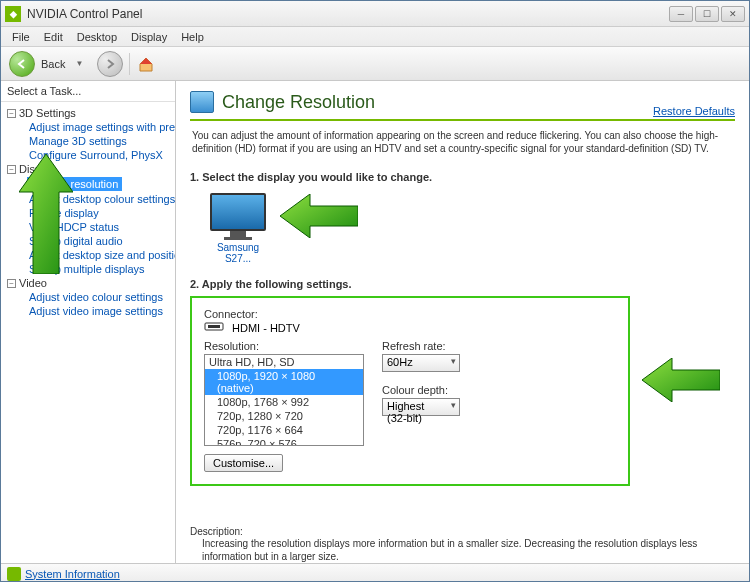 The width and height of the screenshot is (750, 582). What do you see at coordinates (14, 574) in the screenshot?
I see `nvidia-status-icon` at bounding box center [14, 574].